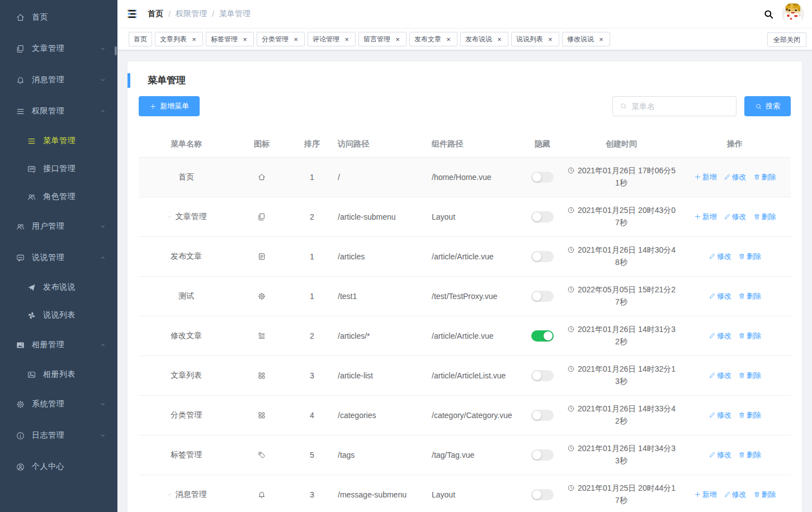 Image resolution: width=812 pixels, height=512 pixels. What do you see at coordinates (59, 315) in the screenshot?
I see `sidebar-item-说说列表: 说说列表` at bounding box center [59, 315].